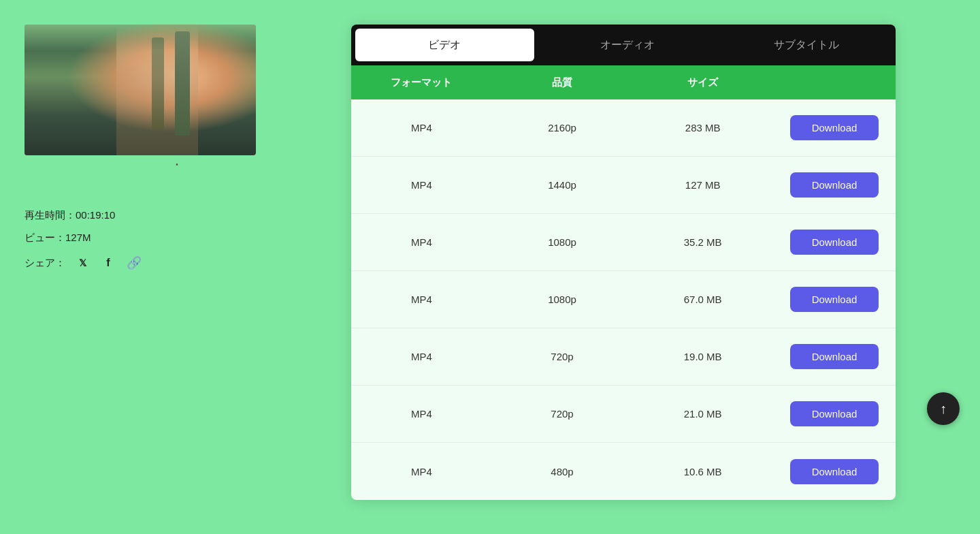  Describe the element at coordinates (623, 242) in the screenshot. I see `table-row: MP41080p35.2 MBDownload` at that location.